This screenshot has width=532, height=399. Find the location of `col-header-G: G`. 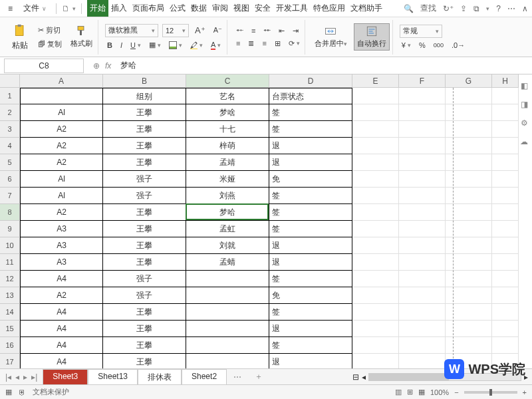

col-header-G: G is located at coordinates (469, 81).